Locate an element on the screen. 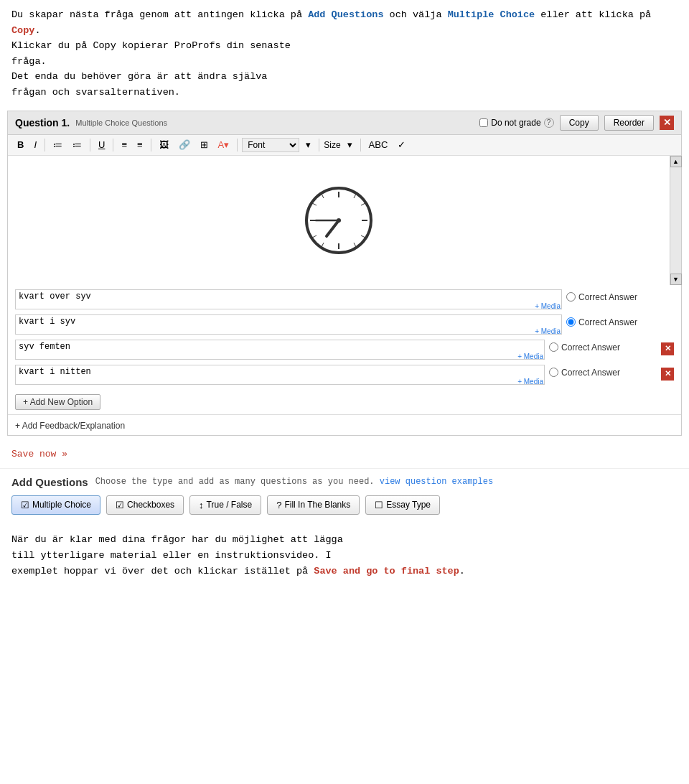  option-1-media-link: + Media is located at coordinates (548, 306).